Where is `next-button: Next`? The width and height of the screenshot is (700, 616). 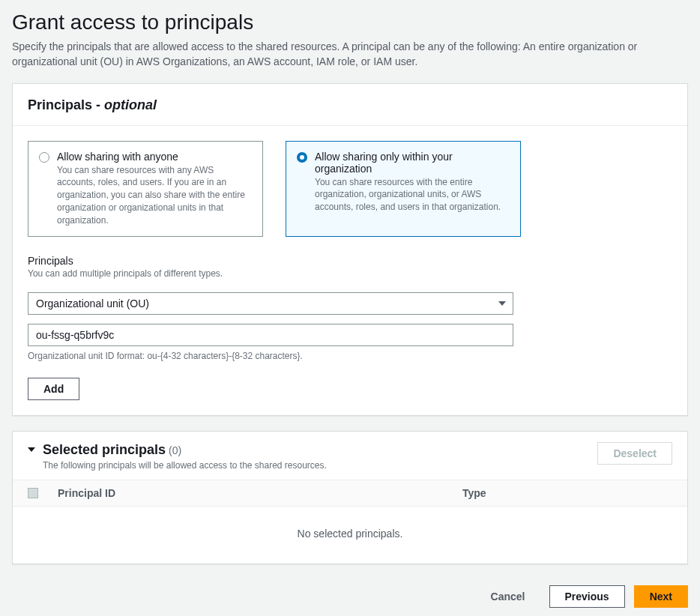 next-button: Next is located at coordinates (661, 597).